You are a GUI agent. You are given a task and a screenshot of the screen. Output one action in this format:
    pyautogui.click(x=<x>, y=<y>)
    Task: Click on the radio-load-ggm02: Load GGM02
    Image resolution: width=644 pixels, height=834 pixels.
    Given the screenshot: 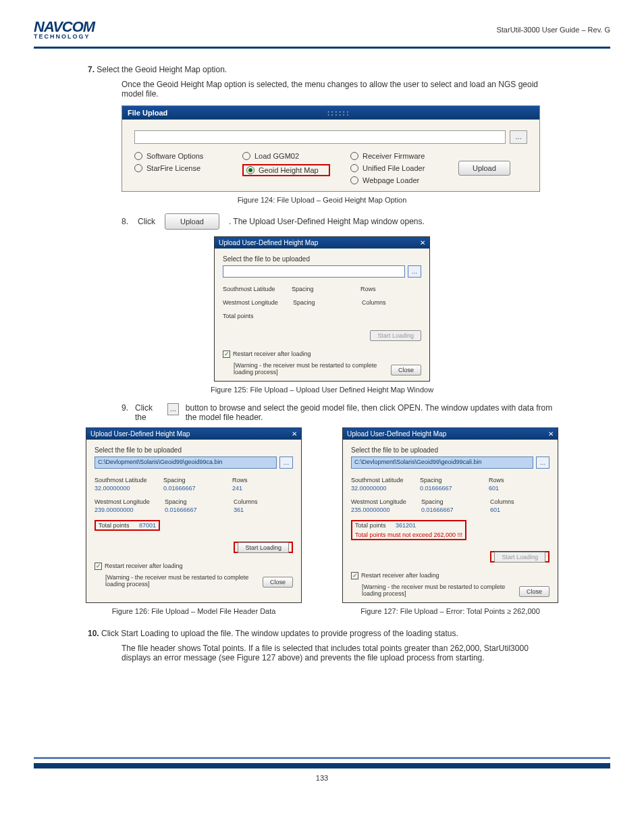 What is the action you would take?
    pyautogui.click(x=286, y=156)
    